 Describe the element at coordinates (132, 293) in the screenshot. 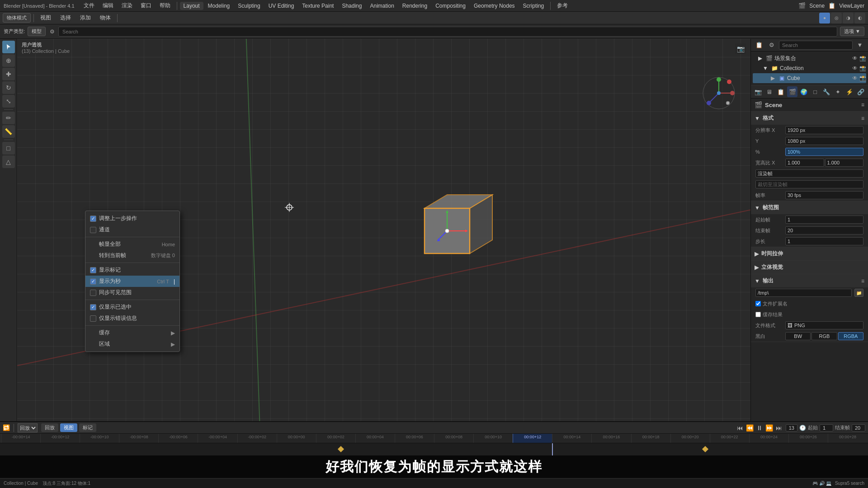

I see `menu-item-sync-range: 同步可见范围` at that location.